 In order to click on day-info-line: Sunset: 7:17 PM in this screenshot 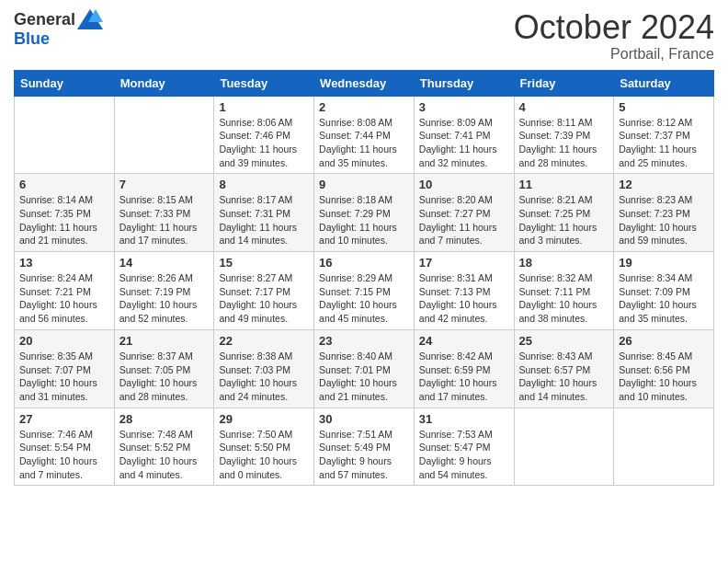, I will do `click(255, 292)`.